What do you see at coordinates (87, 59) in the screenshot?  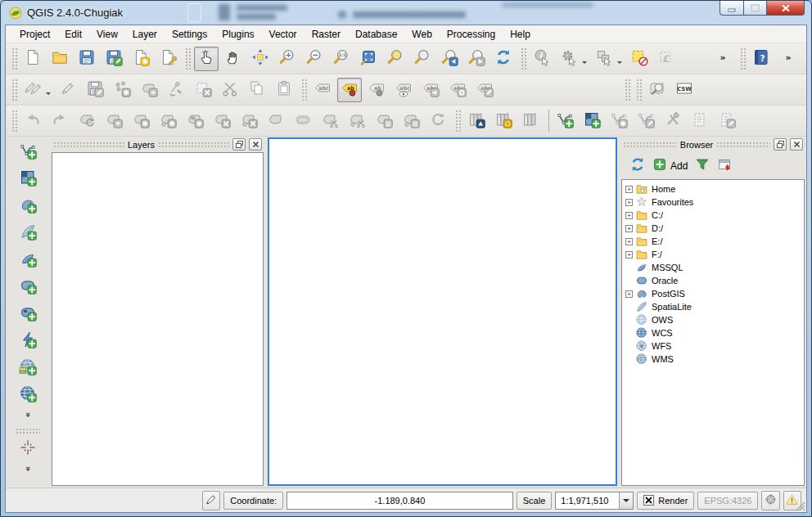 I see `save-project-button` at bounding box center [87, 59].